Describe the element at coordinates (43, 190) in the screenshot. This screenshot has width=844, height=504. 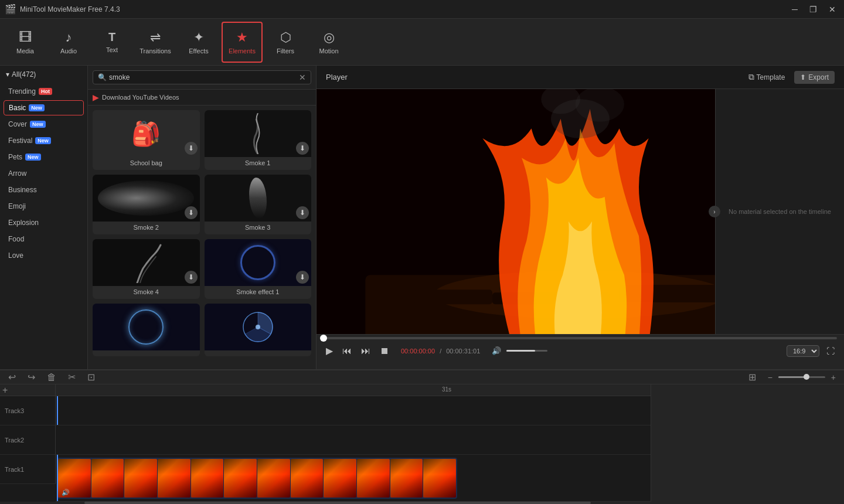
I see `sidebar-item-business: Business` at that location.